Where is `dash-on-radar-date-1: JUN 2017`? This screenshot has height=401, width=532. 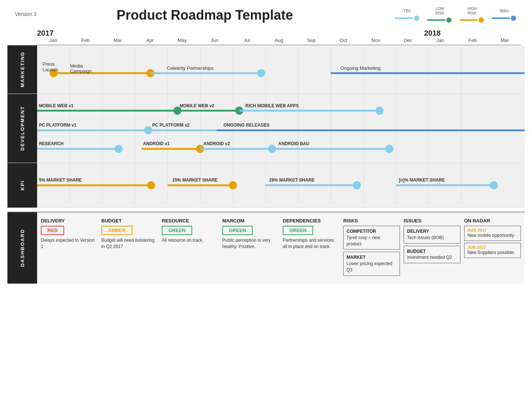 dash-on-radar-date-1: JUN 2017 is located at coordinates (493, 247).